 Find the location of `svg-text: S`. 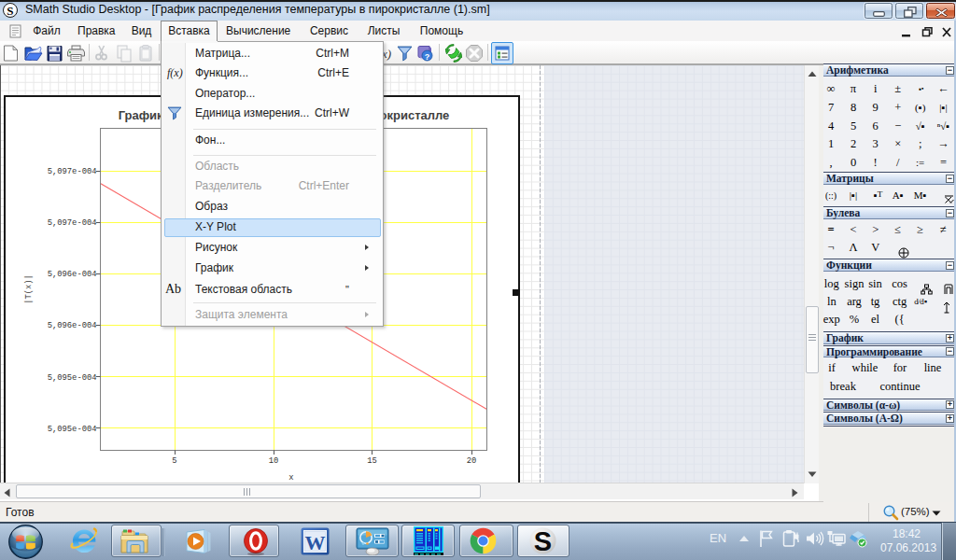

svg-text: S is located at coordinates (543, 541).